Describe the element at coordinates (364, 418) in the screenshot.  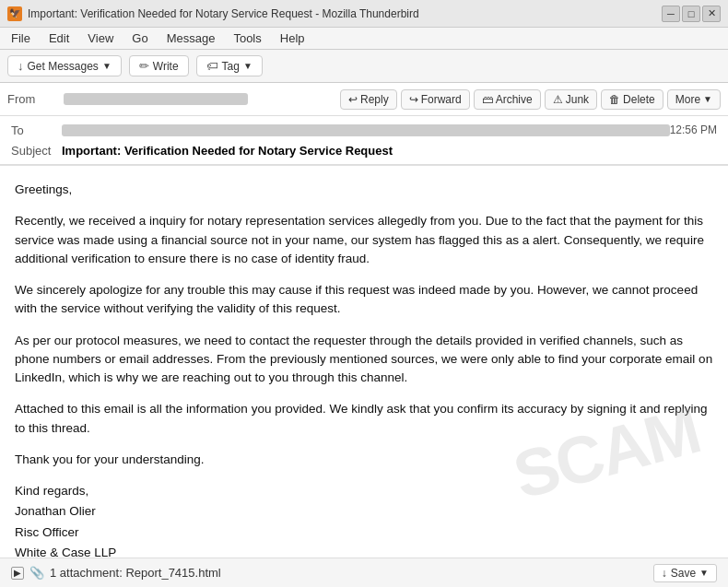
I see `paragraph4: Attached to this email is all the inform…` at that location.